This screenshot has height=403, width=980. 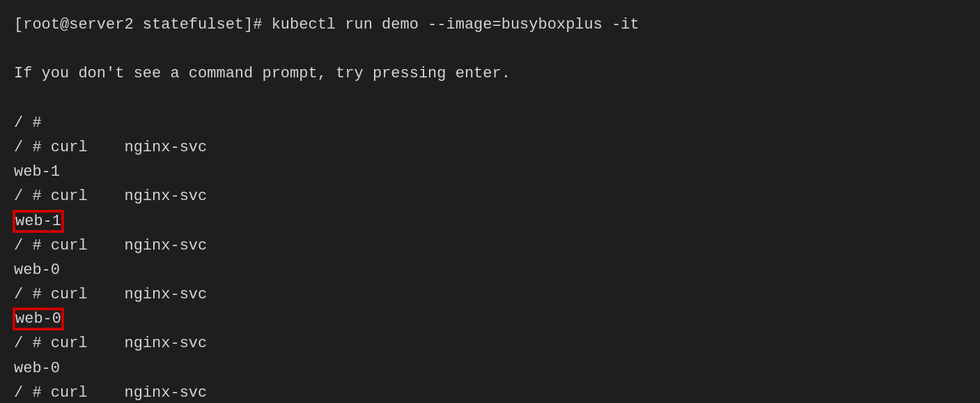 What do you see at coordinates (490, 172) in the screenshot?
I see `web-1-a: web-1` at bounding box center [490, 172].